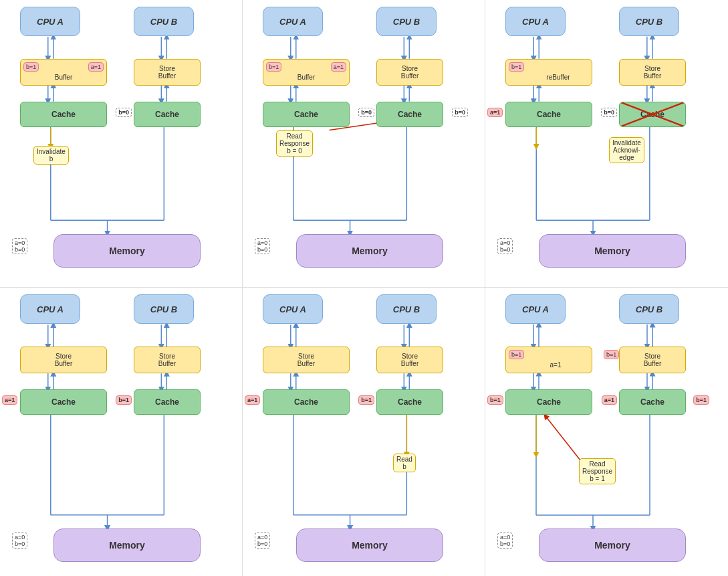 The width and height of the screenshot is (728, 576). Describe the element at coordinates (293, 309) in the screenshot. I see `cpu-a-p5: CPU A` at that location.